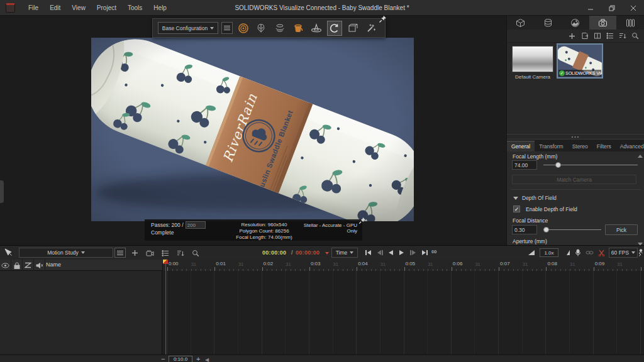  What do you see at coordinates (549, 253) in the screenshot?
I see `playback-speed-input` at bounding box center [549, 253].